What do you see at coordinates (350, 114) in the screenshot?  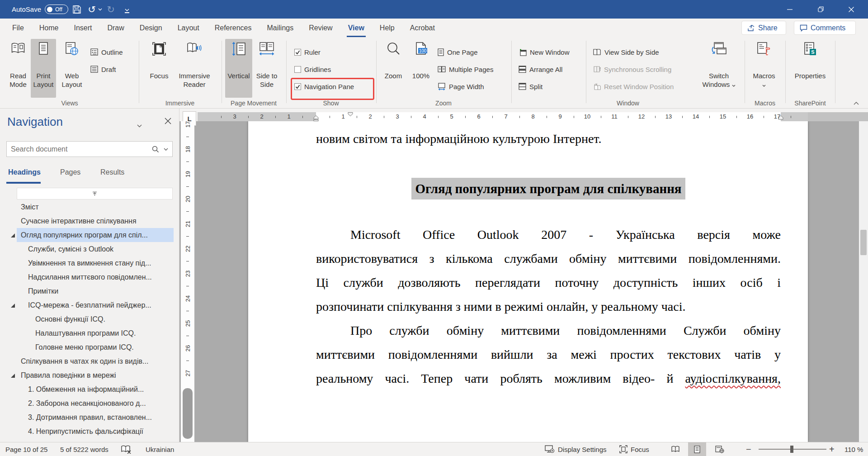 I see `first-line-indent-marker` at bounding box center [350, 114].